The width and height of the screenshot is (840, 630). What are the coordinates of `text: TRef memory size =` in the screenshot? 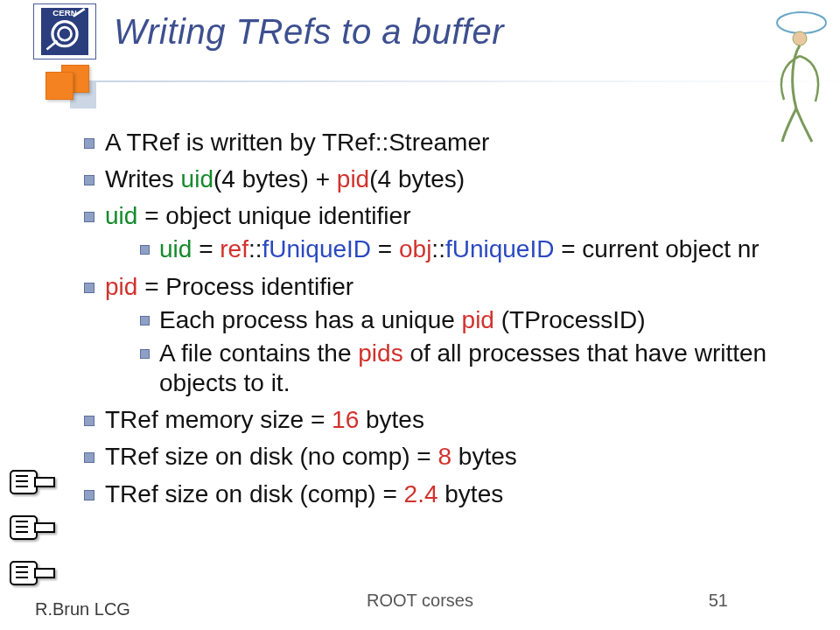 It's located at (219, 420).